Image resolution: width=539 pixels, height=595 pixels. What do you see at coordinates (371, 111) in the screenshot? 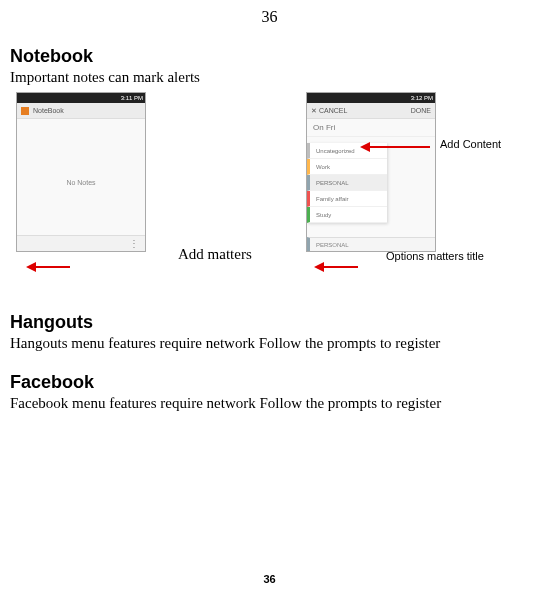
I see `app-bar: ✕ CANCEL DONE` at bounding box center [371, 111].